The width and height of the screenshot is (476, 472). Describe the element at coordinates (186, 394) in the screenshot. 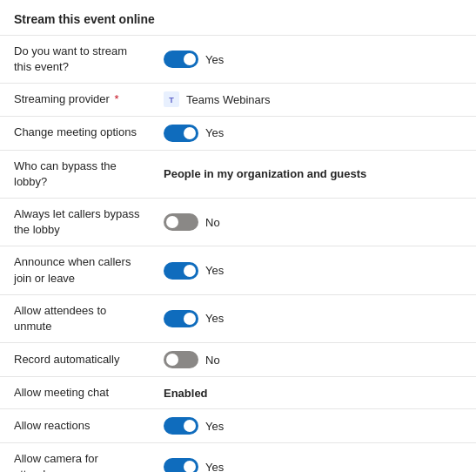

I see `meeting-chat-value: Enabled` at that location.